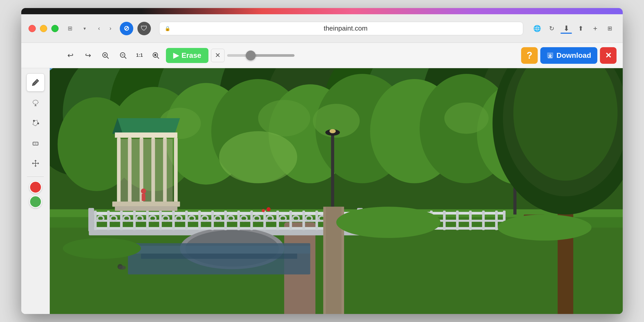 The image size is (644, 322). I want to click on translate-button: 🌐, so click(537, 29).